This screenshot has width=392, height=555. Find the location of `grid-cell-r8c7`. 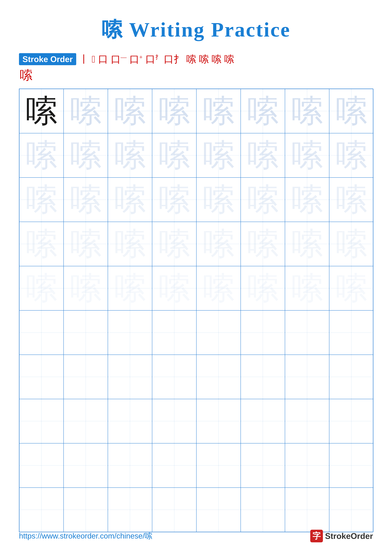

grid-cell-r8c7 is located at coordinates (307, 421).